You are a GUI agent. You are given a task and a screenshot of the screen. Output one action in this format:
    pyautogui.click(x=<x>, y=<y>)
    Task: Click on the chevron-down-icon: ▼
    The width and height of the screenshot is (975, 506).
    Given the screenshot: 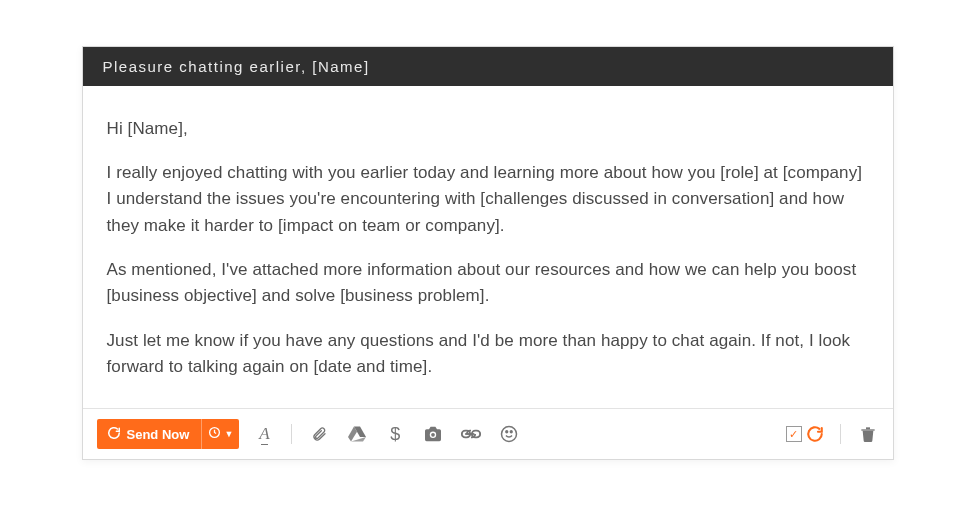 What is the action you would take?
    pyautogui.click(x=228, y=434)
    